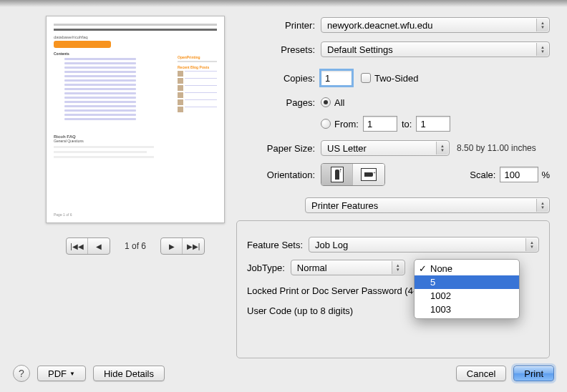 The width and height of the screenshot is (567, 392). What do you see at coordinates (72, 373) in the screenshot?
I see `chevron-down-icon: ▼` at bounding box center [72, 373].